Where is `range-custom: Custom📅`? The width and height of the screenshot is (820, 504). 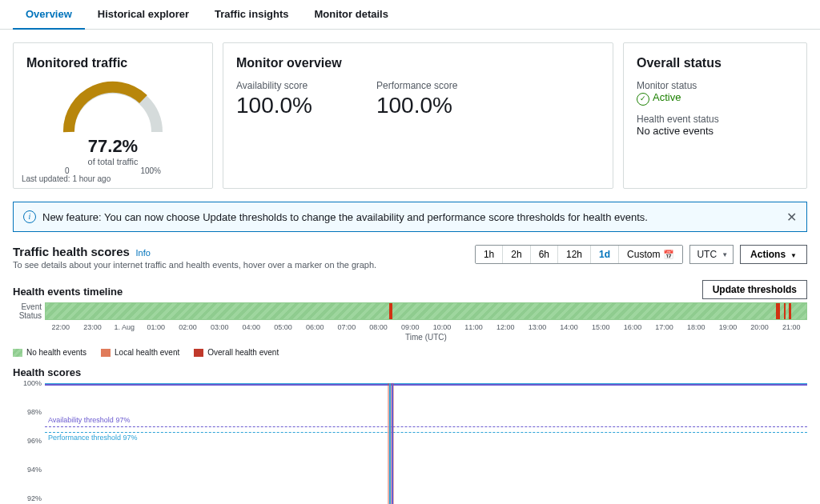
range-custom: Custom📅 is located at coordinates (650, 254).